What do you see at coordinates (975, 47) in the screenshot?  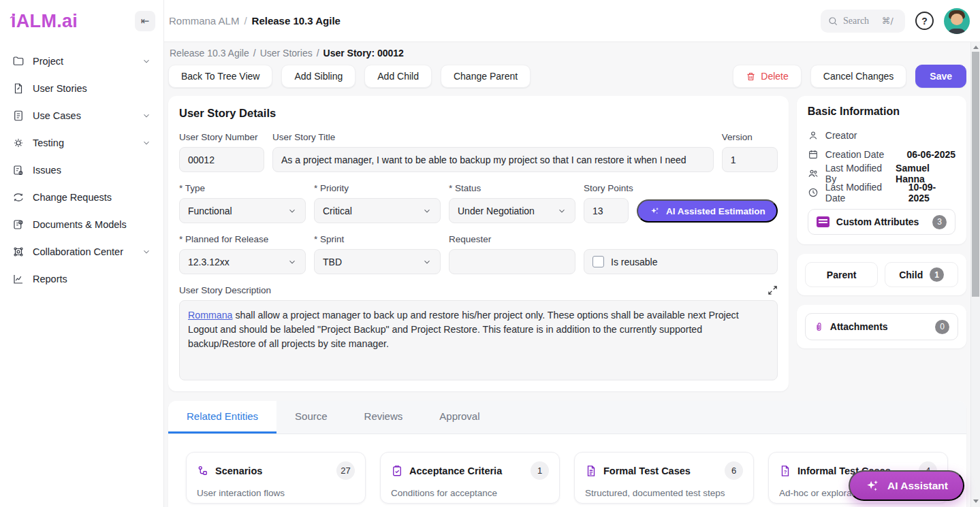 I see `scroll-up-arrow` at bounding box center [975, 47].